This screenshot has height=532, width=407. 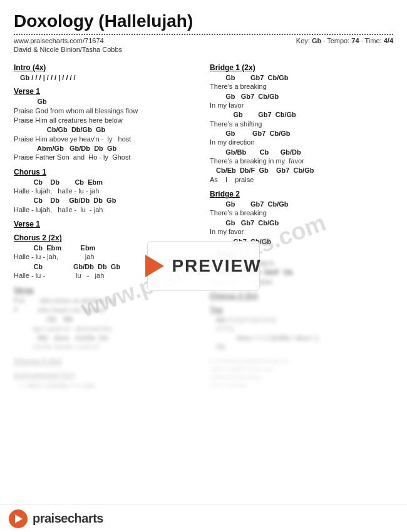 What do you see at coordinates (105, 224) in the screenshot?
I see `verse1b-section: Verse 1` at bounding box center [105, 224].